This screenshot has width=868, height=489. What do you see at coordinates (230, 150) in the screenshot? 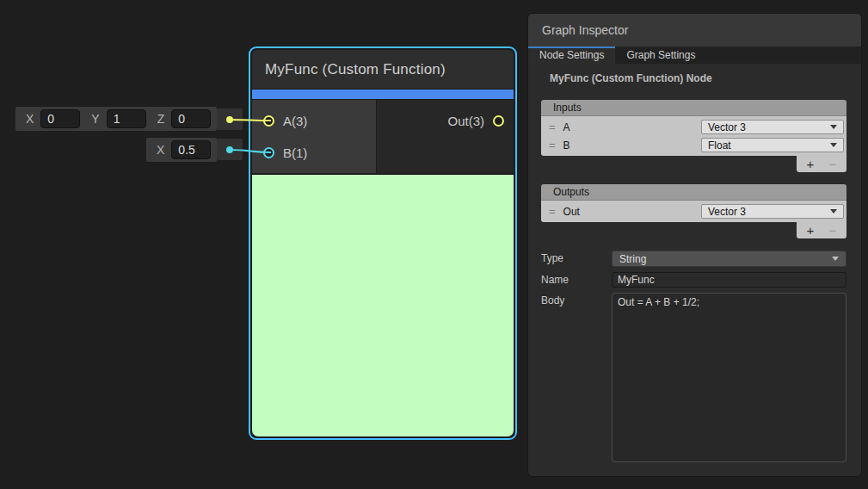
I see `float-connector-box` at bounding box center [230, 150].